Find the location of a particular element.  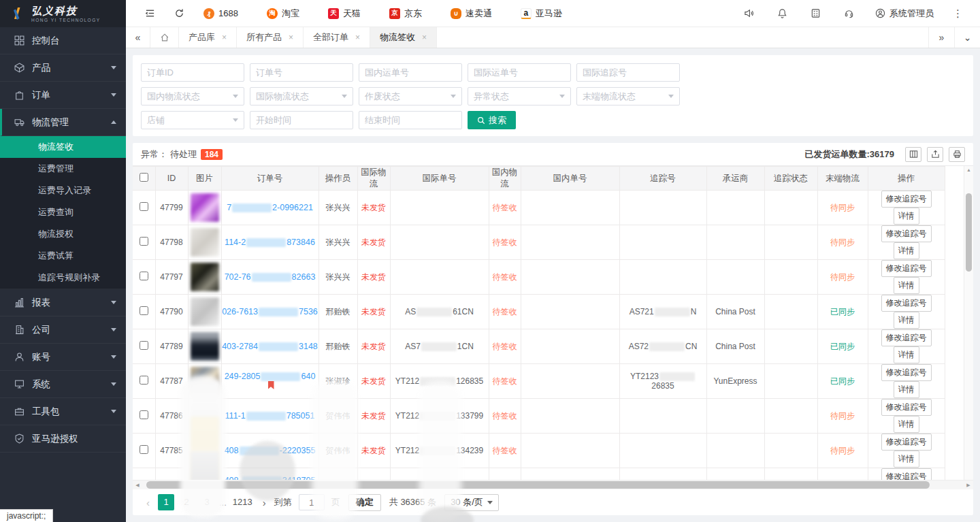

order-id-input is located at coordinates (193, 72).